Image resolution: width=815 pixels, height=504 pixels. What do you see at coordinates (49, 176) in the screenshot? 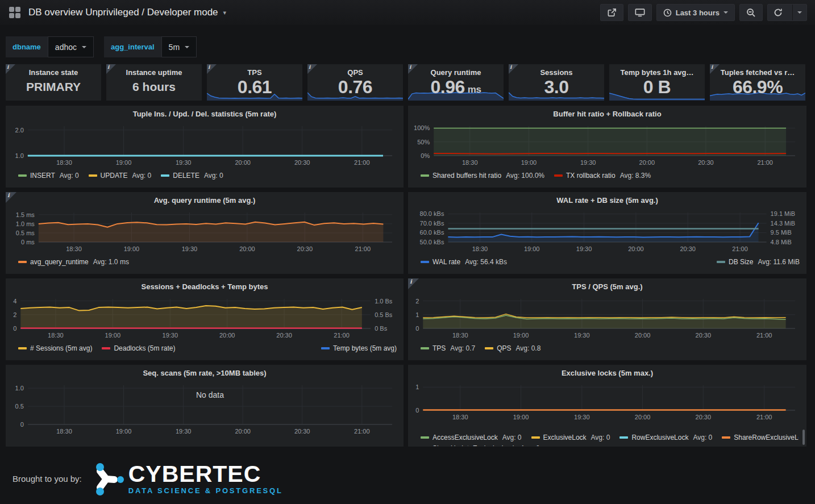
I see `legend-item: INSERTAvg: 0` at bounding box center [49, 176].